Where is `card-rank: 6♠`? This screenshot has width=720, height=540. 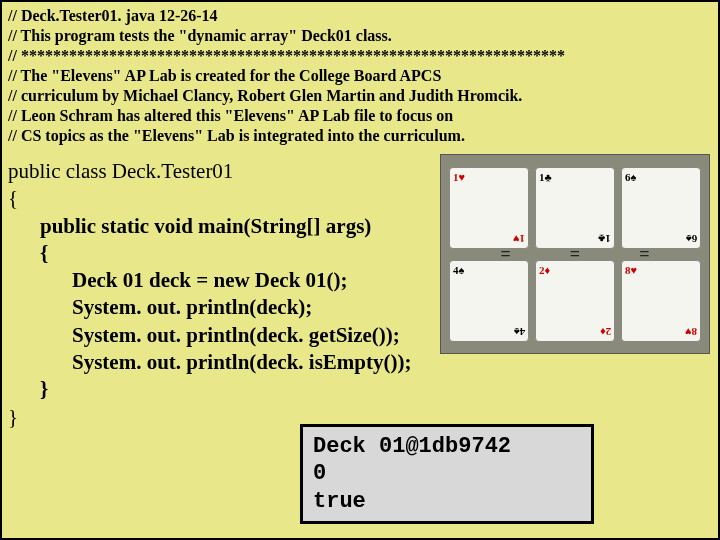 card-rank: 6♠ is located at coordinates (630, 177).